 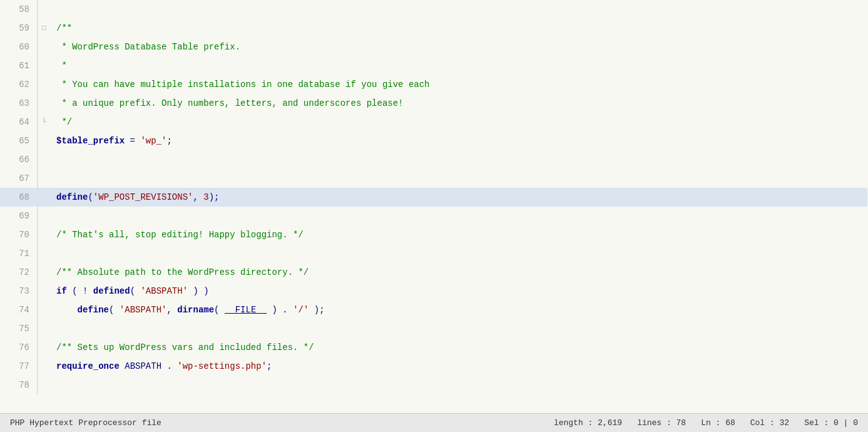 What do you see at coordinates (434, 66) in the screenshot?
I see `table-row: 61 *` at bounding box center [434, 66].